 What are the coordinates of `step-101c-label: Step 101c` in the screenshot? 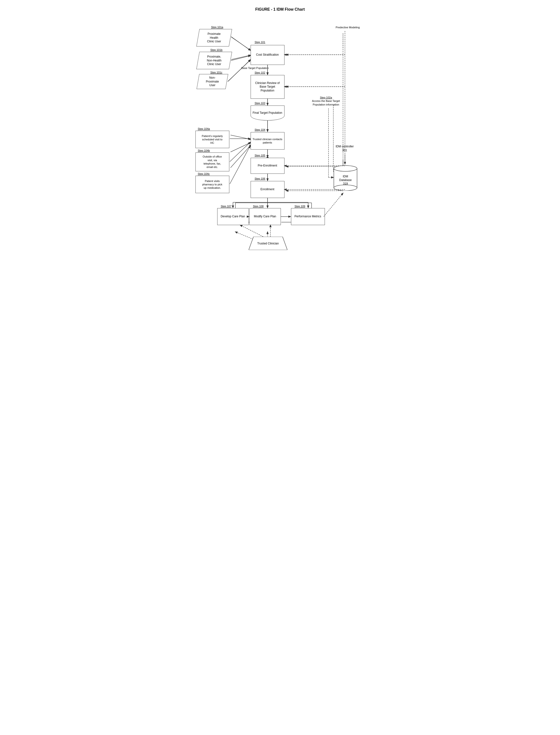 It's located at (217, 72).